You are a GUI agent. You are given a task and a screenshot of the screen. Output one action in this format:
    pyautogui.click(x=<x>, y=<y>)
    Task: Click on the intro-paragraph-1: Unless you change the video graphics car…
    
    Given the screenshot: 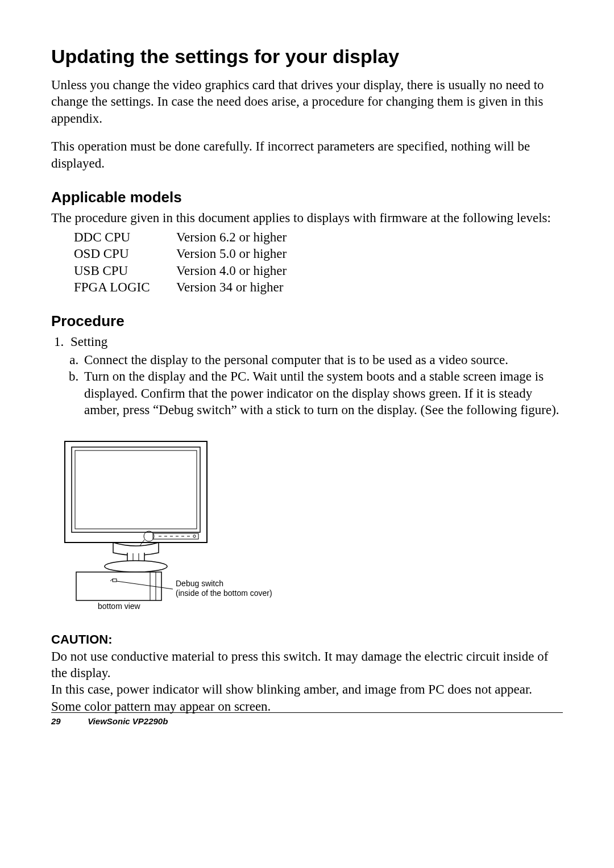 What is the action you would take?
    pyautogui.click(x=307, y=102)
    